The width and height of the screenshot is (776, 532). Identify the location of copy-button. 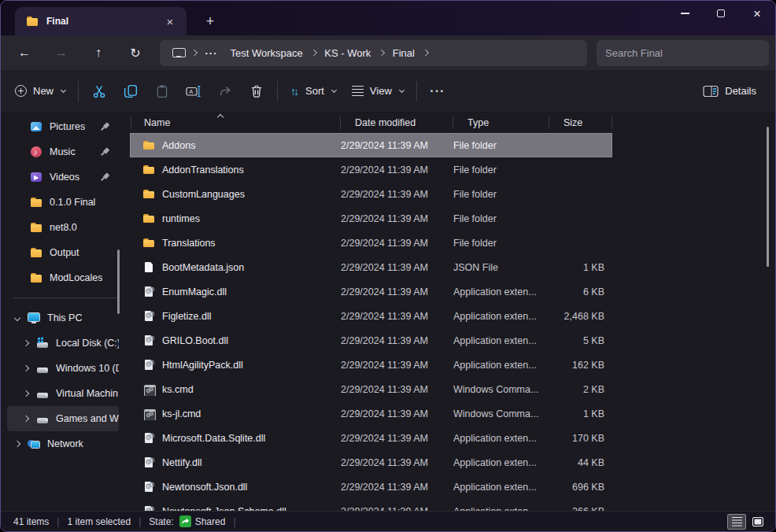
(131, 91).